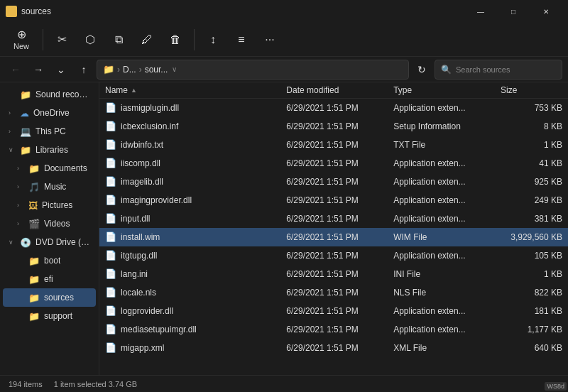 The width and height of the screenshot is (568, 392). What do you see at coordinates (142, 145) in the screenshot?
I see `file-name: idwbinfo.txt` at bounding box center [142, 145].